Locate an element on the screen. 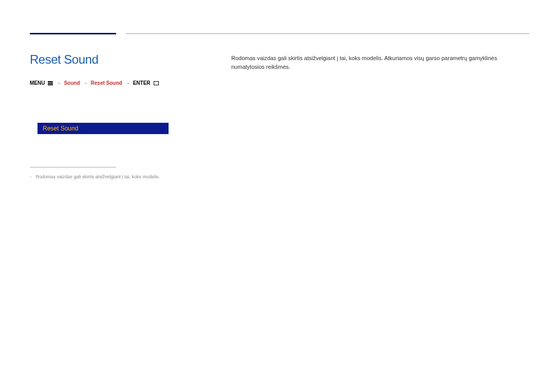 The height and width of the screenshot is (392, 555). footnote: - Rodomas vaizdas gali skirtis atsižvelg… is located at coordinates (95, 177).